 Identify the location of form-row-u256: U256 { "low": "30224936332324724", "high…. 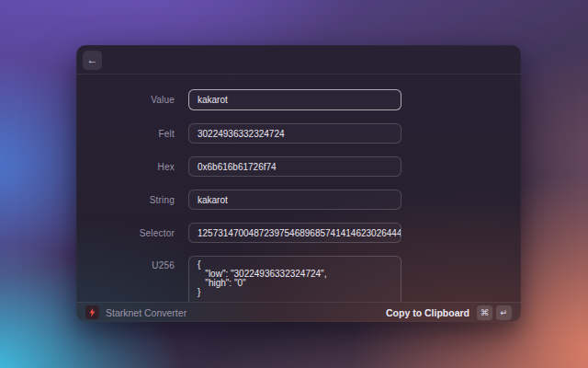
(299, 279).